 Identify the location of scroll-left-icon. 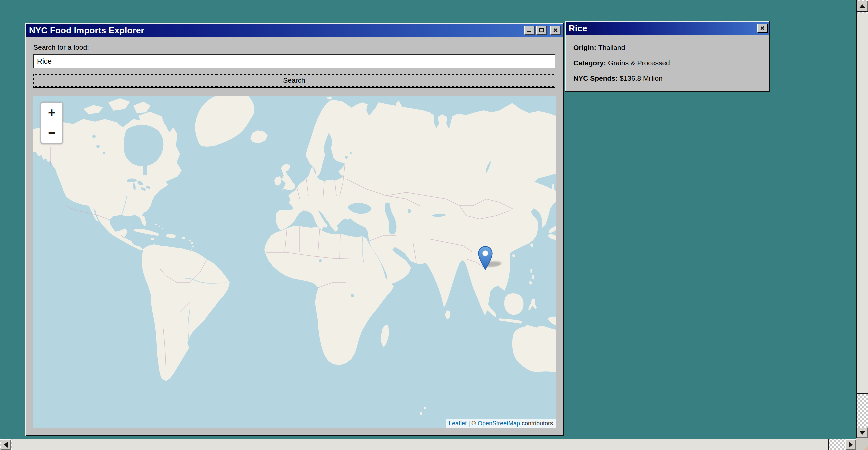
(6, 445).